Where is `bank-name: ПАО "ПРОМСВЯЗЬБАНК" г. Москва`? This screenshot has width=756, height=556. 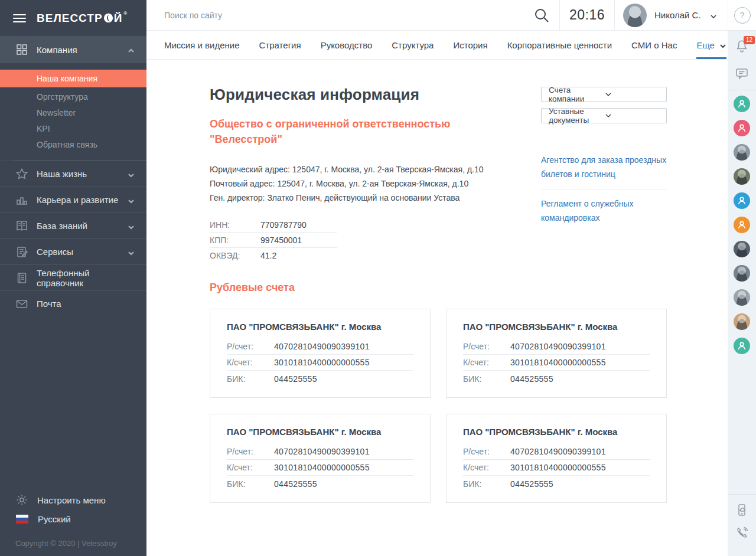 bank-name: ПАО "ПРОМСВЯЗЬБАНК" г. Москва is located at coordinates (556, 327).